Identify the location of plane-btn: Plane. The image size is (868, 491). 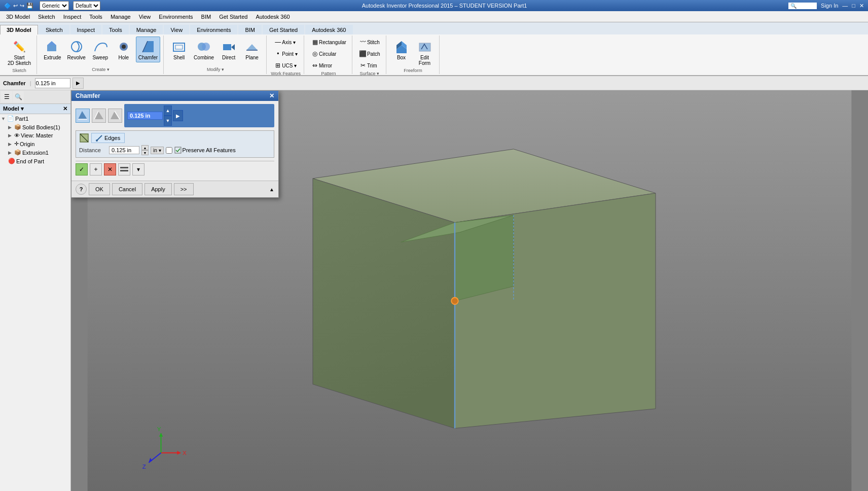
(252, 50).